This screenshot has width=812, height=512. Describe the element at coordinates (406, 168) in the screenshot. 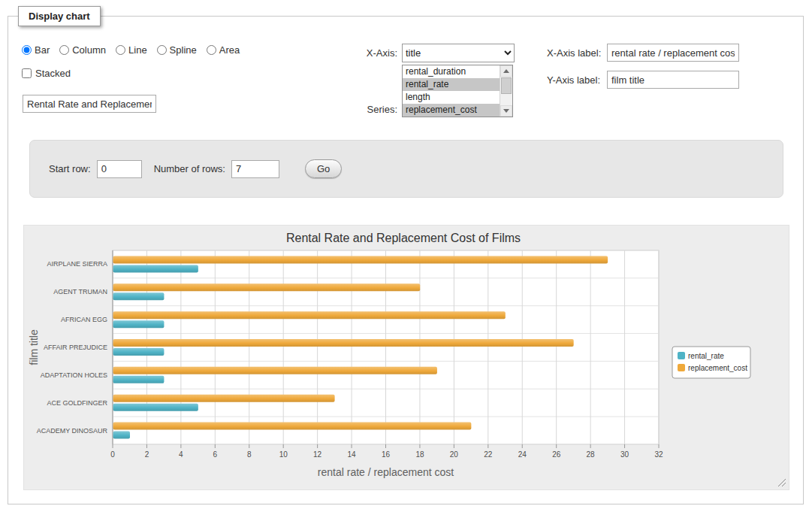

I see `rows-panel: Start row: Number of rows: Go` at that location.